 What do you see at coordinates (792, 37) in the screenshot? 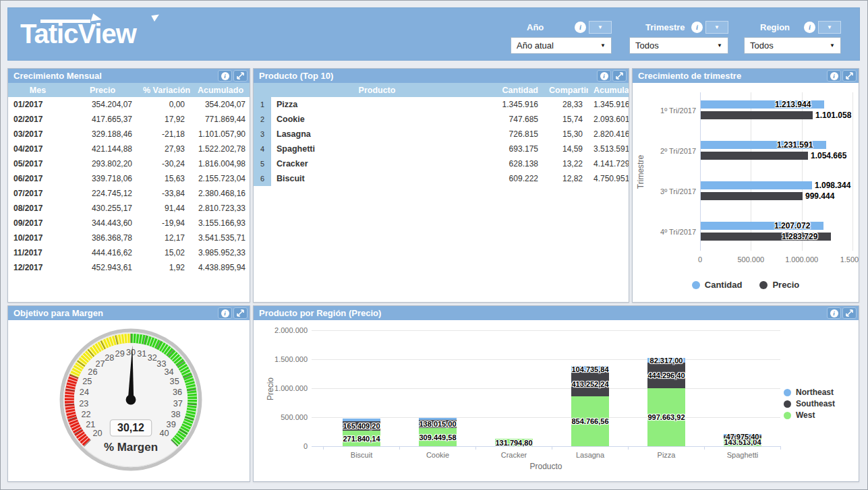
I see `filter-region: Region i ▼ Todos ▼` at bounding box center [792, 37].